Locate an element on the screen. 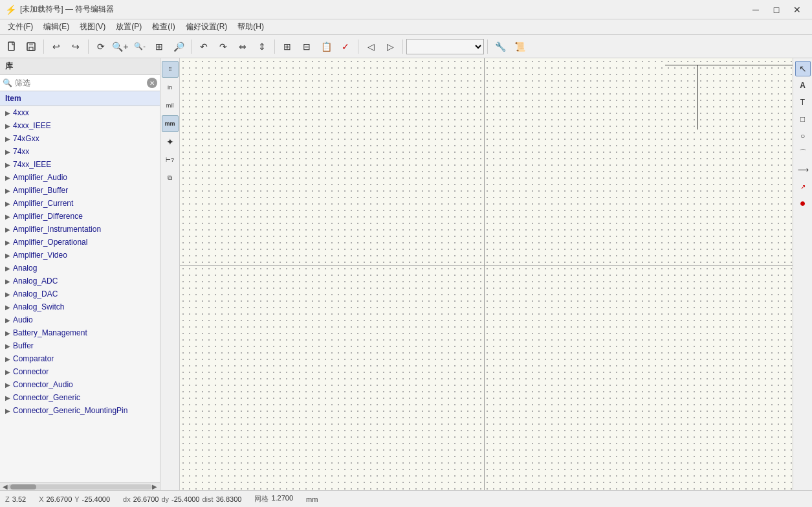  list-item: ▶Analog_DAC is located at coordinates (80, 294).